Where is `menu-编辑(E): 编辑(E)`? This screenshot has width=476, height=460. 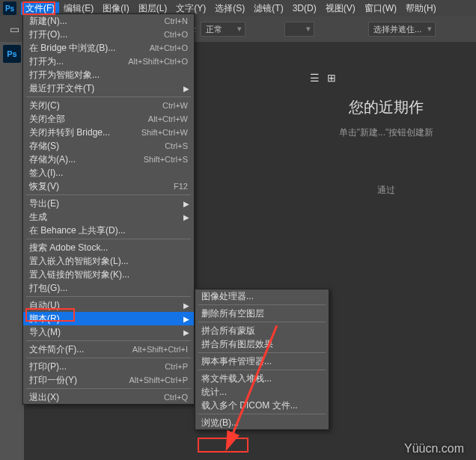 menu-编辑(E): 编辑(E) is located at coordinates (79, 9).